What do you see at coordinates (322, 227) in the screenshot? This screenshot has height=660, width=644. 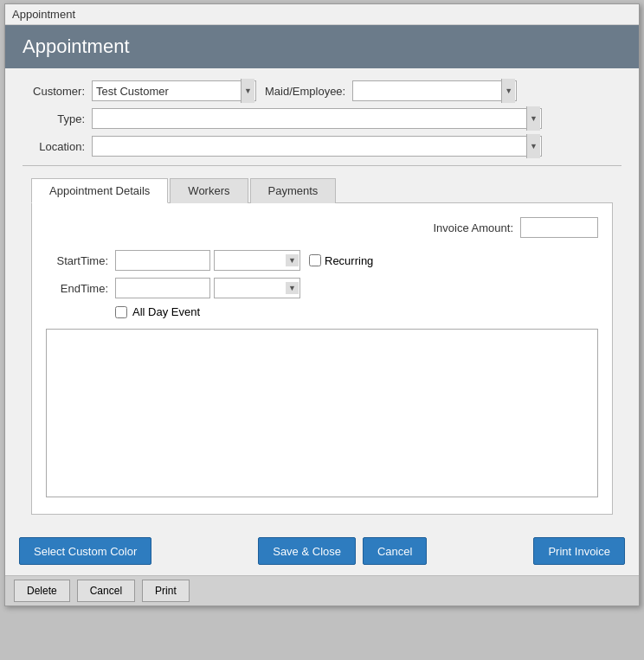 I see `invoice-amount-row: Invoice Amount:` at bounding box center [322, 227].